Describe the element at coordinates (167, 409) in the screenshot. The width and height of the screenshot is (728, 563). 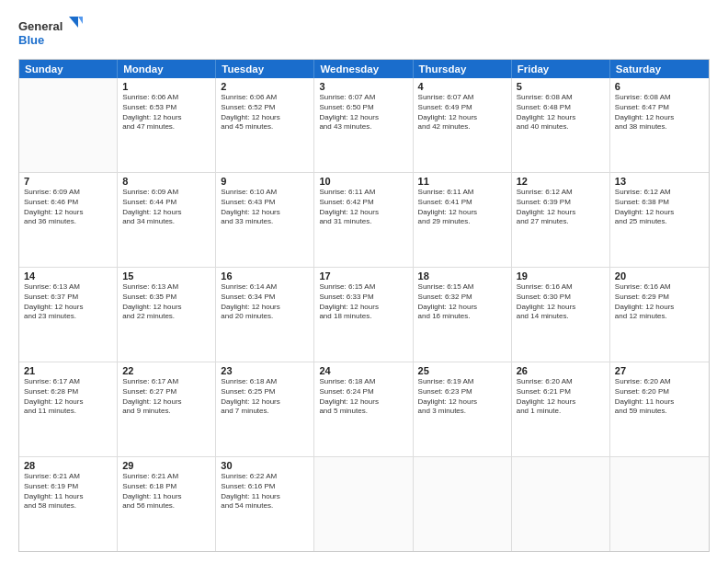
I see `calendar-cell: 22Sunrise: 6:17 AM Sunset: 6:27 PM Dayli…` at that location.